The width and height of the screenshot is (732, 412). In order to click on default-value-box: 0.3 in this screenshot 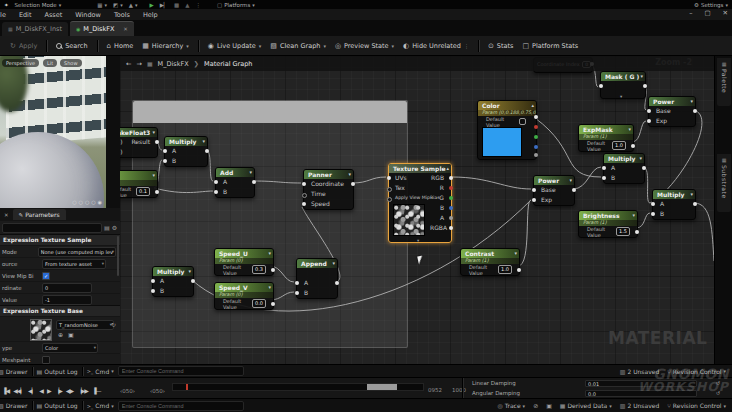, I will do `click(259, 270)`.